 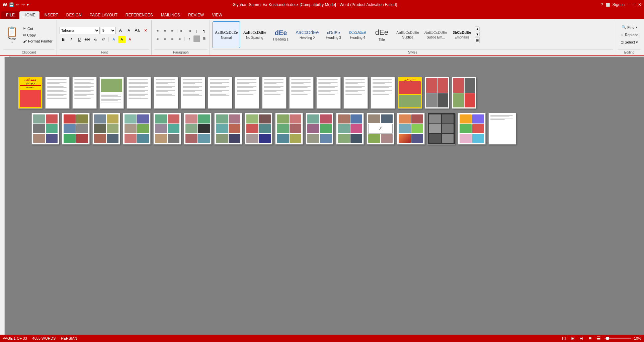 What do you see at coordinates (196, 15) in the screenshot?
I see `tab-review: REVIEW` at bounding box center [196, 15].